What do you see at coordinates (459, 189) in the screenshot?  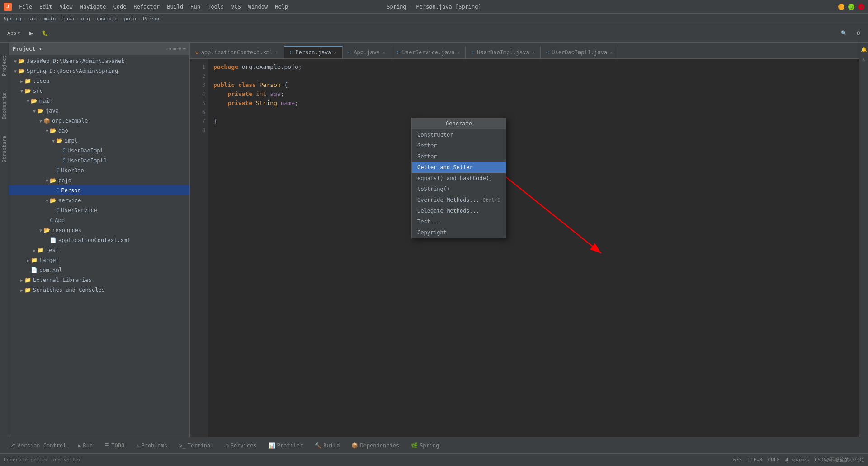 I see `context-menu-item-tostring--: toString()` at bounding box center [459, 189].